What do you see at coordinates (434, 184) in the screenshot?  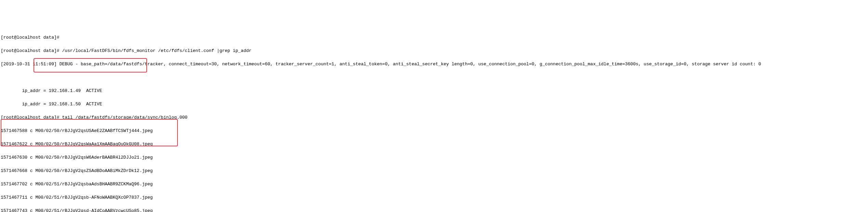 I see `binlog-entry: 1571467702 c M00/02/51/rBJJgV2qsbaAdsBHA…` at bounding box center [434, 184].